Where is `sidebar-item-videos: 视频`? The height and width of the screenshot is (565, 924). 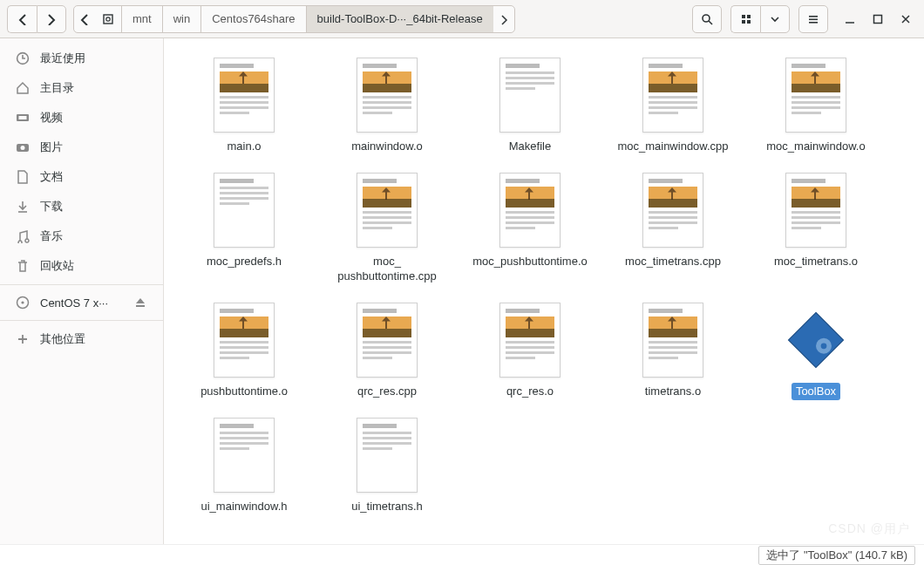 sidebar-item-videos: 视频 is located at coordinates (82, 118).